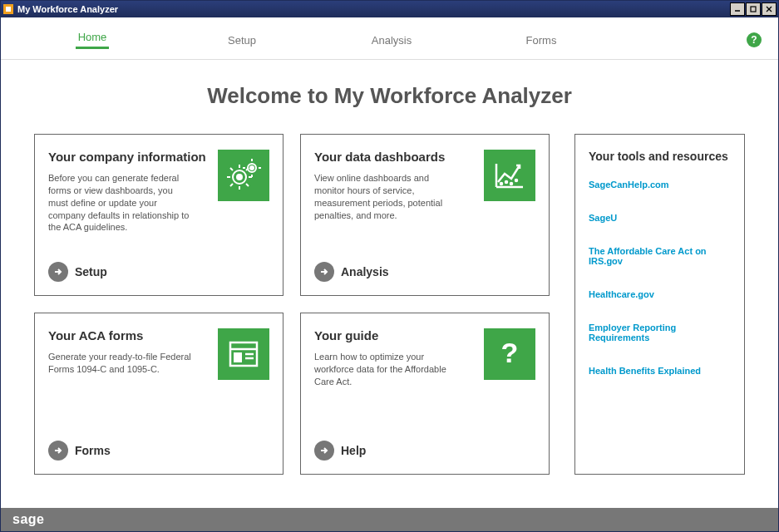 The width and height of the screenshot is (779, 532). What do you see at coordinates (660, 256) in the screenshot?
I see `link-aca-irs: The Affordable Care Act on IRS.gov` at bounding box center [660, 256].